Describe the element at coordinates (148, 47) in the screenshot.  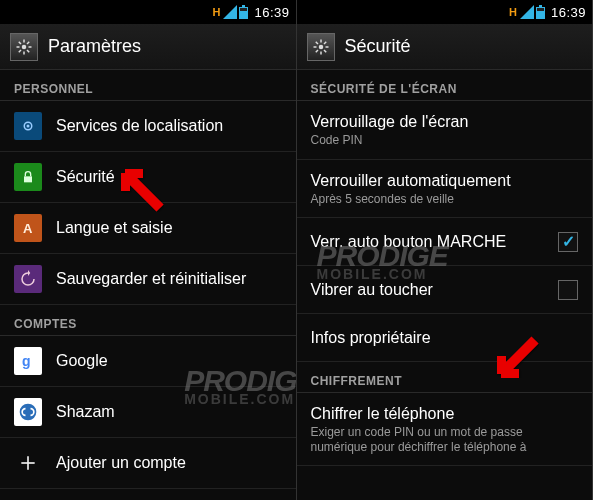
I see `app-header: Paramètres` at that location.